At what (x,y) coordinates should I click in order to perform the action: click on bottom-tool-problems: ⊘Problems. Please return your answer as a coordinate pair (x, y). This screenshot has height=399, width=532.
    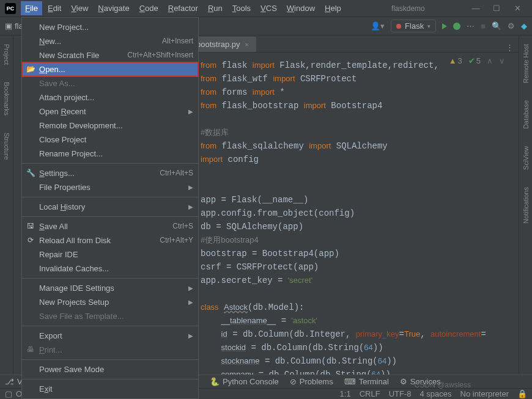
    Looking at the image, I should click on (312, 381).